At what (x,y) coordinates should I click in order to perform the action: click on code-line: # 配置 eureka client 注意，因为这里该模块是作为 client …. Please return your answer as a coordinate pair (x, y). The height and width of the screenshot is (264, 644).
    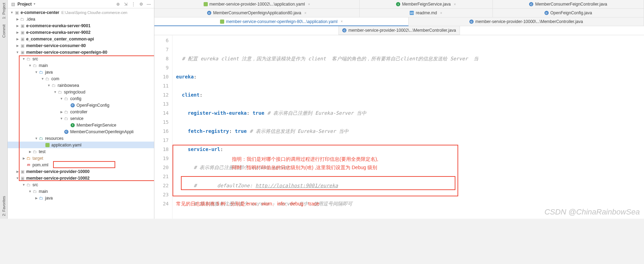
    Looking at the image, I should click on (410, 59).